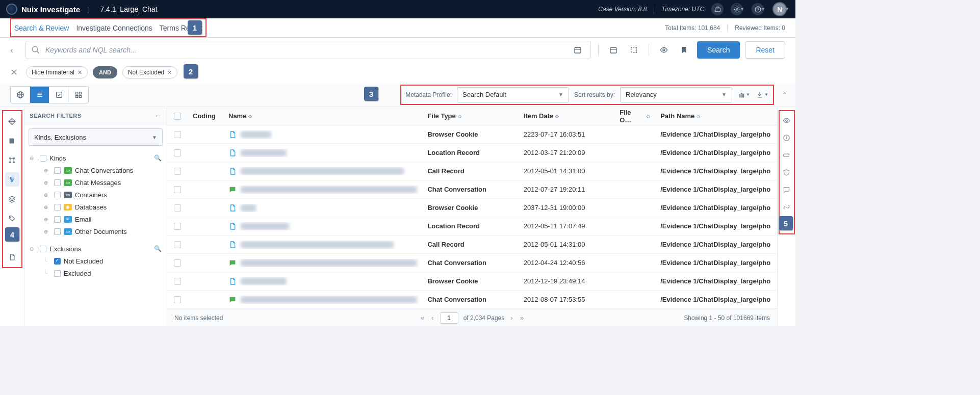  What do you see at coordinates (79, 95) in the screenshot?
I see `view-grid-button` at bounding box center [79, 95].